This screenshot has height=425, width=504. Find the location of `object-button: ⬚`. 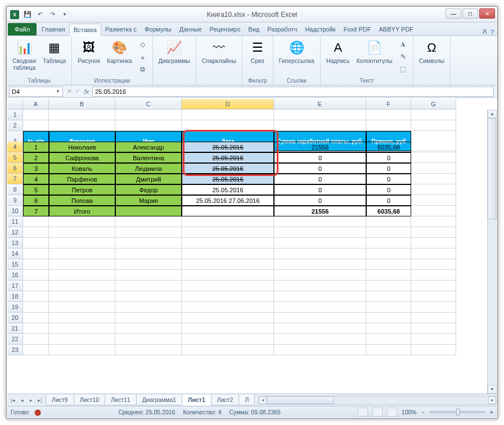

object-button: ⬚ is located at coordinates (403, 69).